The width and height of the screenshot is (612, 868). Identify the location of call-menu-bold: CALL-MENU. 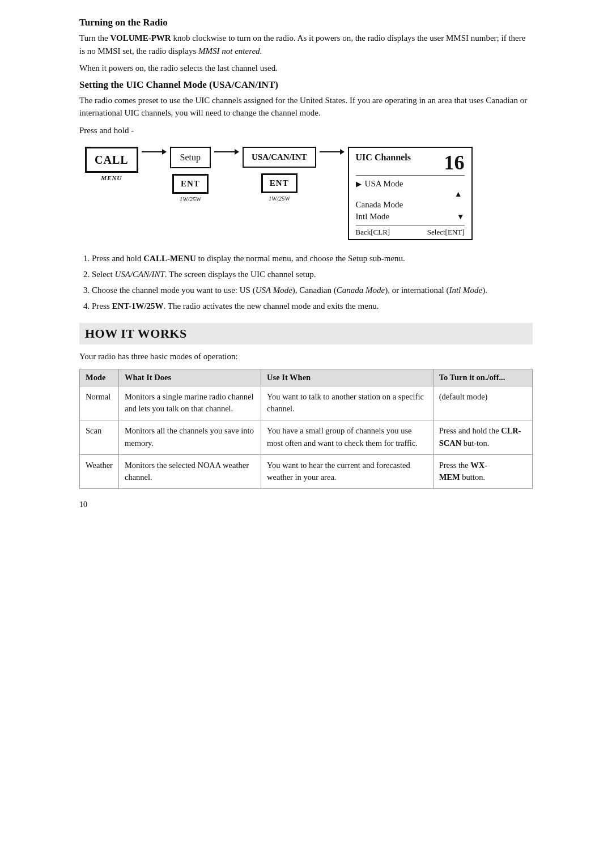
(170, 258).